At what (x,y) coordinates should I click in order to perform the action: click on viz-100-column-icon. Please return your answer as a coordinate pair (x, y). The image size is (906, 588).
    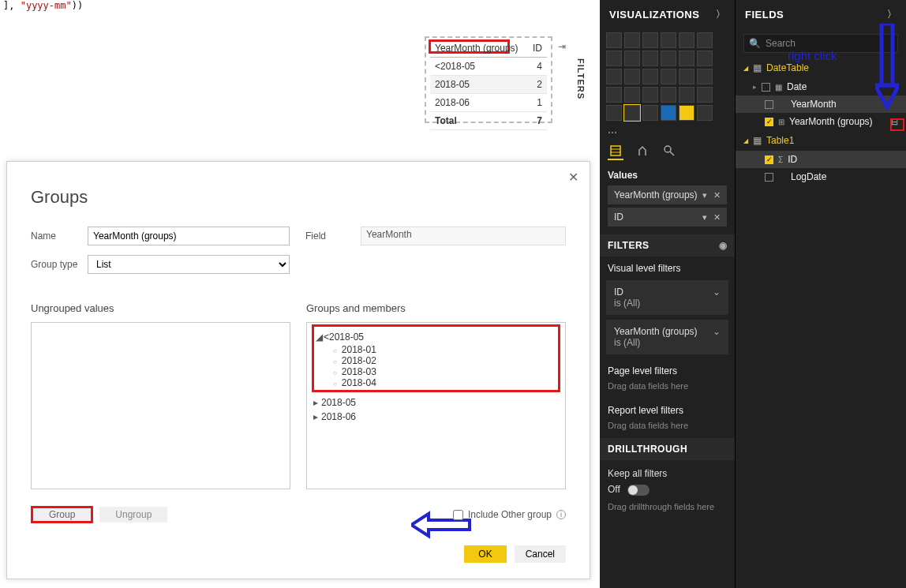
    Looking at the image, I should click on (705, 40).